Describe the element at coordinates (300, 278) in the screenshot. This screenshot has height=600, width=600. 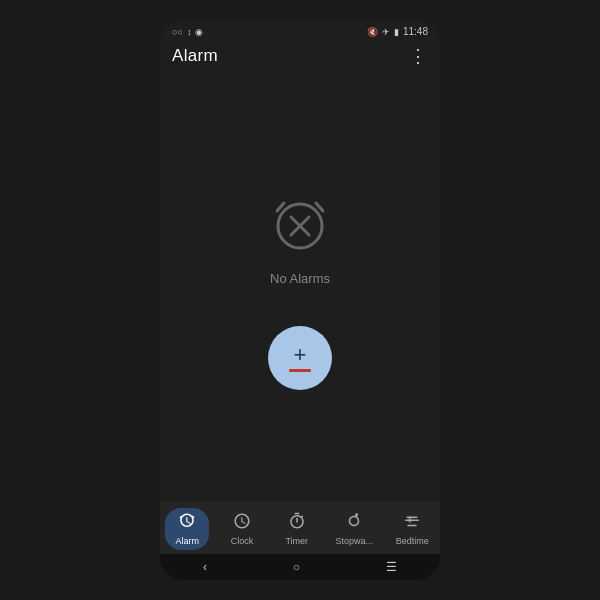
I see `no-alarms-text: No Alarms` at that location.